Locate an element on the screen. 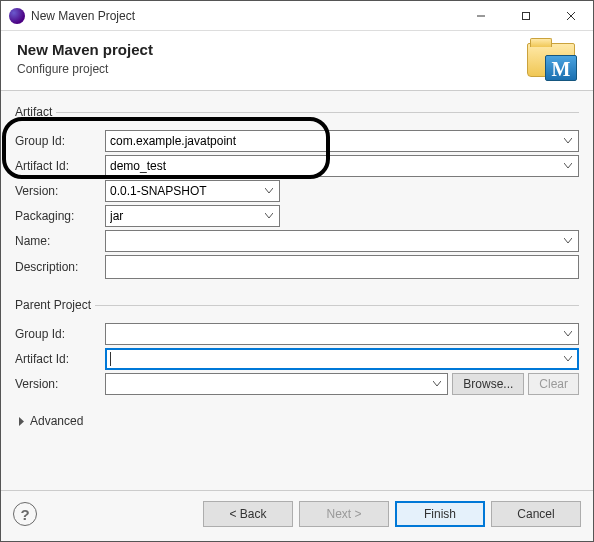 Image resolution: width=594 pixels, height=542 pixels. back-button: < Back is located at coordinates (248, 514).